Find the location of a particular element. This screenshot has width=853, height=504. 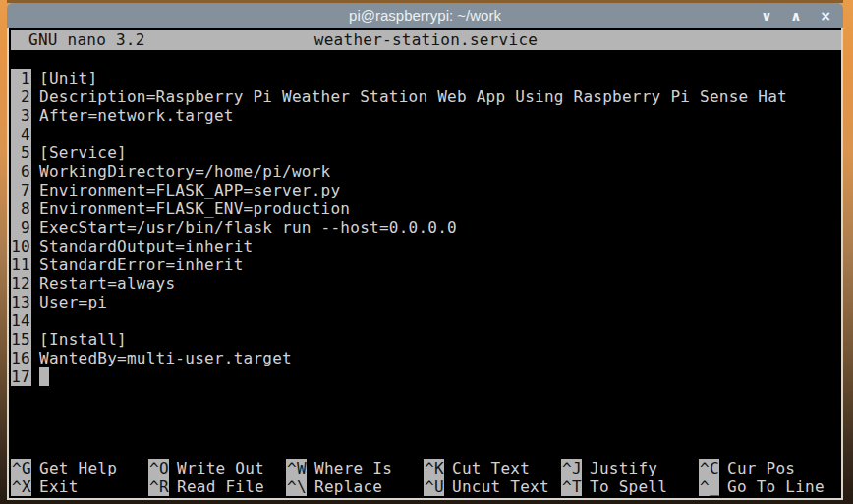

editor-line: 8Environment=FLASK_ENV=production is located at coordinates (426, 208).